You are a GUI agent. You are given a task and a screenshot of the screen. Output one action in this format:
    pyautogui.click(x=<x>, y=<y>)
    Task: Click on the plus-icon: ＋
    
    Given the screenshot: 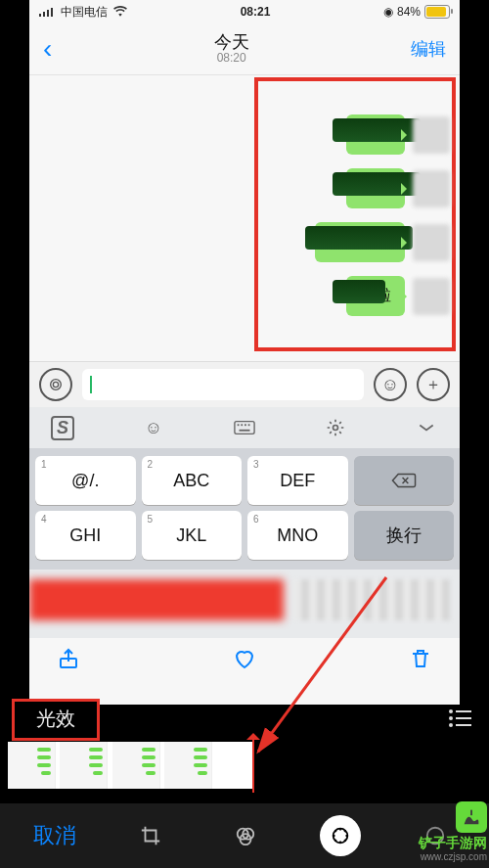 What is the action you would take?
    pyautogui.click(x=433, y=385)
    